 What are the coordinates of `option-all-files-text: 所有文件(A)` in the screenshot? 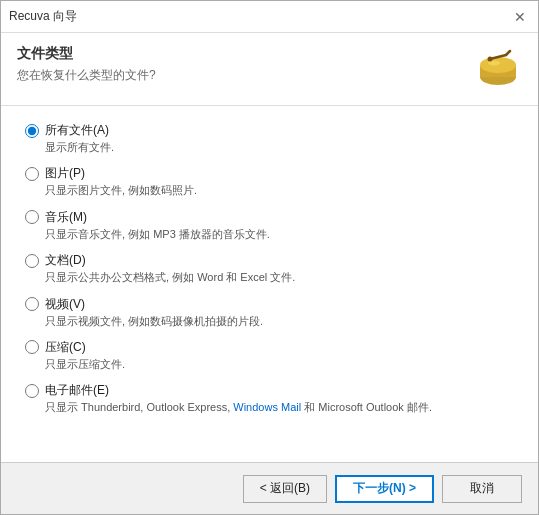 It's located at (77, 130).